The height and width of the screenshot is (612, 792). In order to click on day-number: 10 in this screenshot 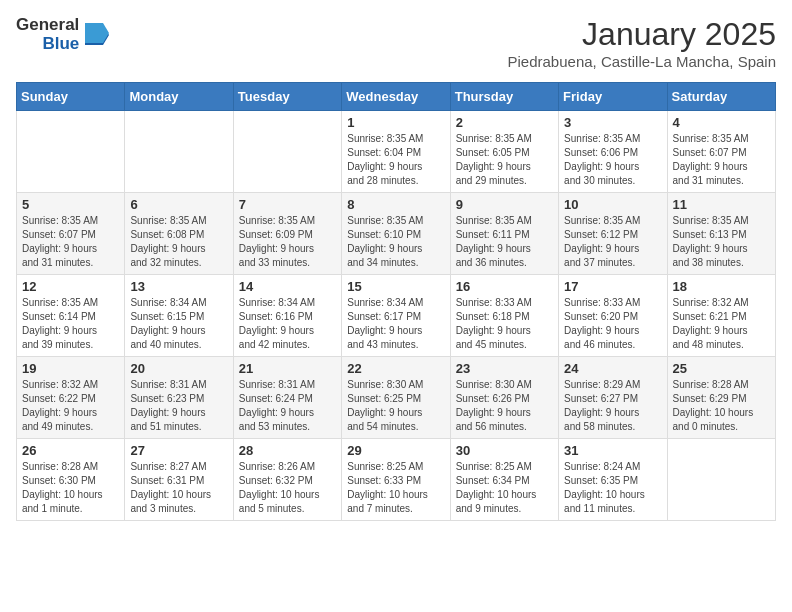, I will do `click(612, 204)`.